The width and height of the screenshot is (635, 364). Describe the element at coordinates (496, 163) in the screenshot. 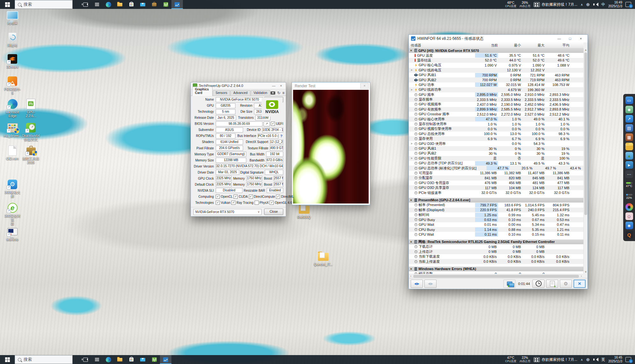

I see `sensor-row: GPU 总功率 [TDP 的百分比]49.3 %13.1 %49.5 %43.3…` at that location.